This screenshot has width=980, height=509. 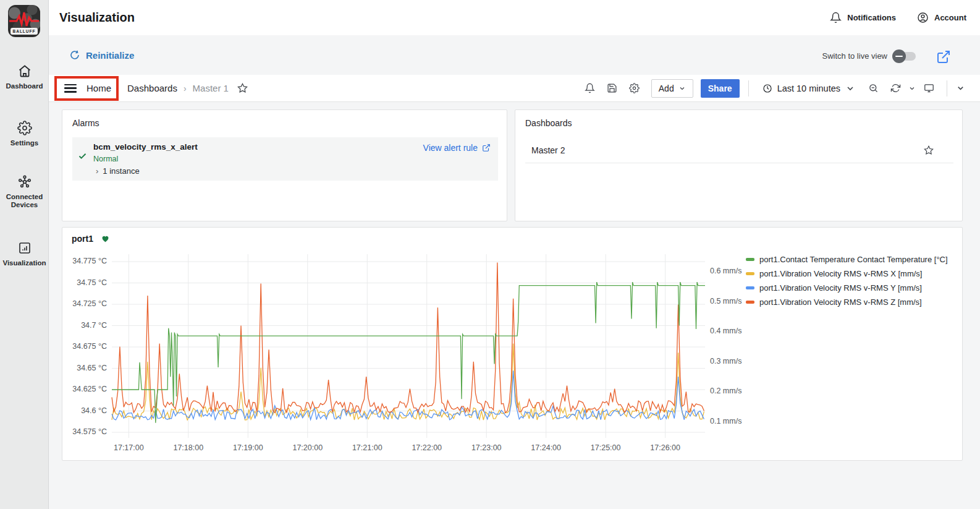 I want to click on legend-item: port1.Contact Temperature Contact Temper…, so click(x=847, y=260).